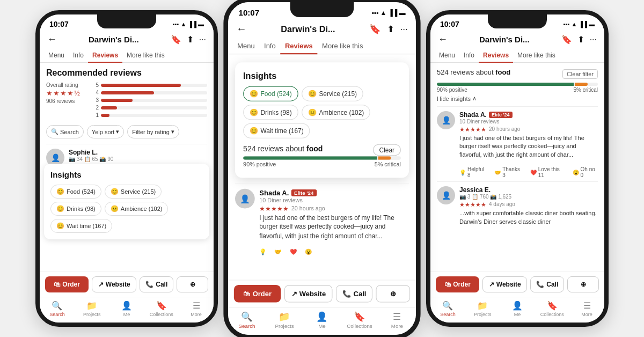  What do you see at coordinates (587, 309) in the screenshot?
I see `nav-more-3: ☰ More` at bounding box center [587, 309].